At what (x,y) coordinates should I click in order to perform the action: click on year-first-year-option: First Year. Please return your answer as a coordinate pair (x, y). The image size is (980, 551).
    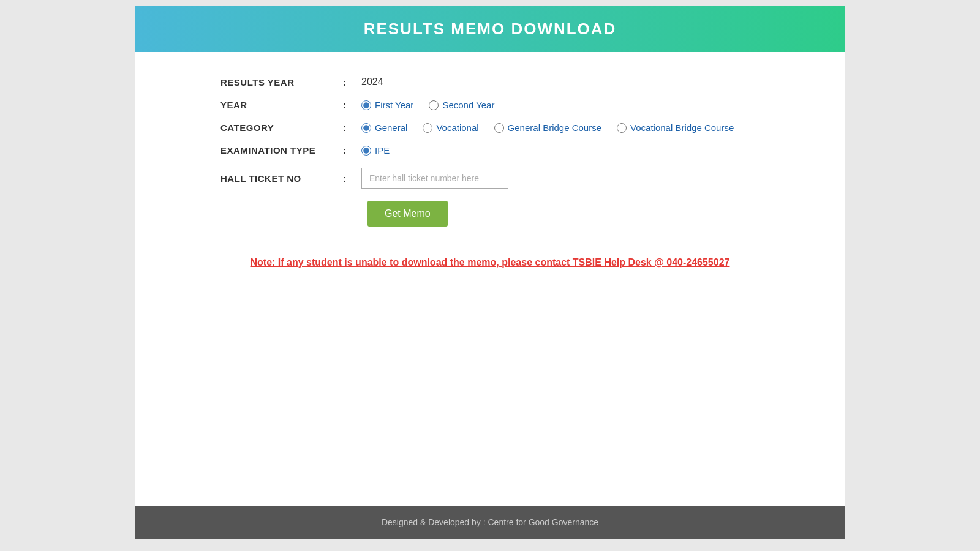
    Looking at the image, I should click on (387, 105).